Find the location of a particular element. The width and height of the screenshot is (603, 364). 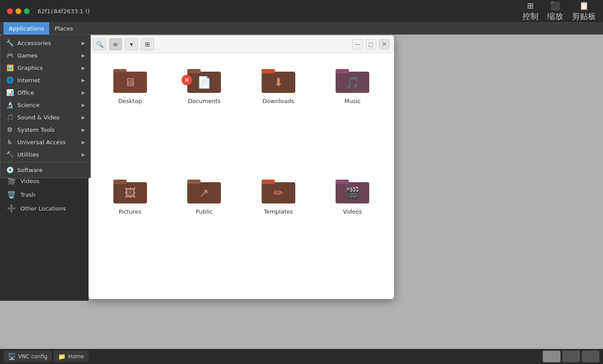

dropdown-item-system-tools: ⚙️ System Tools ▶ is located at coordinates (45, 130).